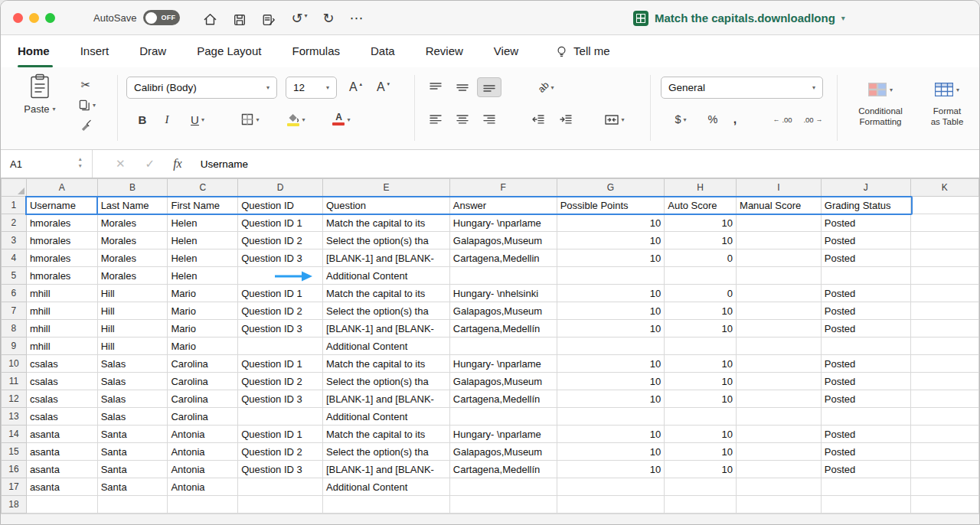 Image resolution: width=980 pixels, height=525 pixels. I want to click on cell-B15: Santa, so click(132, 452).